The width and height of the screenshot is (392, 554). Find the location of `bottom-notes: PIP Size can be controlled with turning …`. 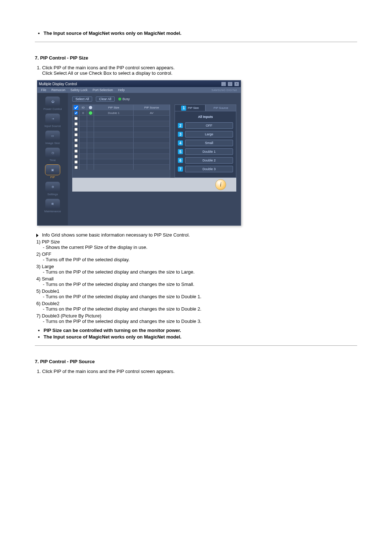

bottom-notes: PIP Size can be controlled with turning … is located at coordinates (200, 334).